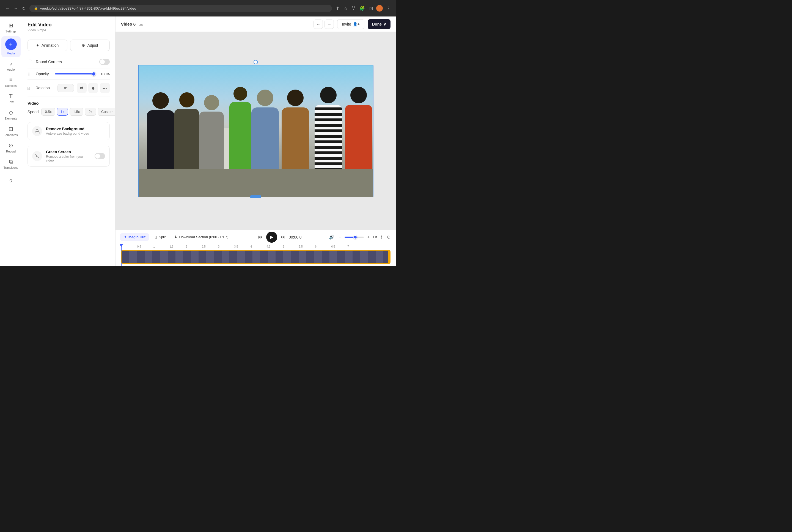 Image resolution: width=792 pixels, height=532 pixels. What do you see at coordinates (377, 24) in the screenshot?
I see `done-label: Done` at bounding box center [377, 24].